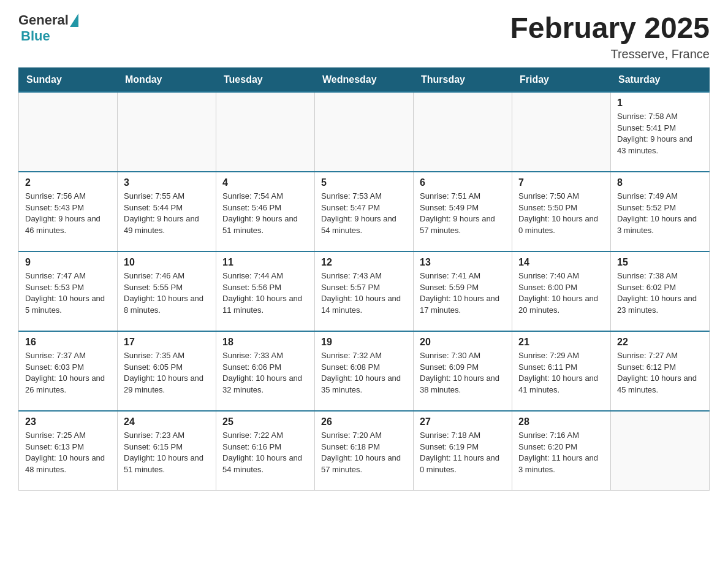  Describe the element at coordinates (463, 422) in the screenshot. I see `day-number: 27` at that location.